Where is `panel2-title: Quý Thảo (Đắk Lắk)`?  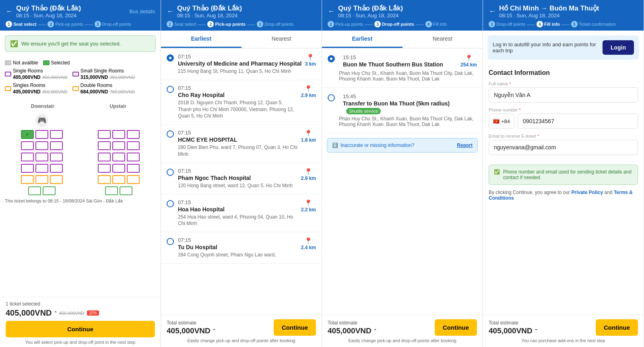
panel2-title: Quý Thảo (Đắk Lắk) is located at coordinates (209, 8).